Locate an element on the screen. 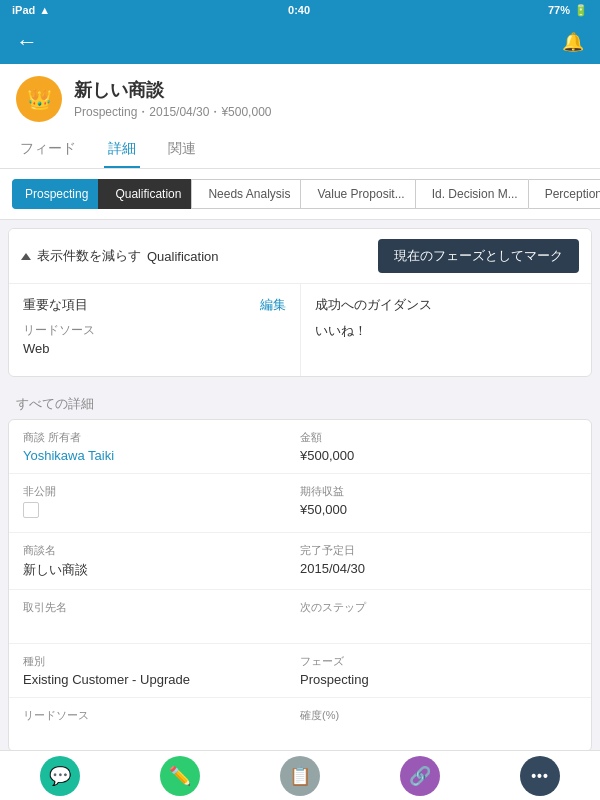 The image size is (600, 800). chat-icon: 💬 is located at coordinates (60, 776).